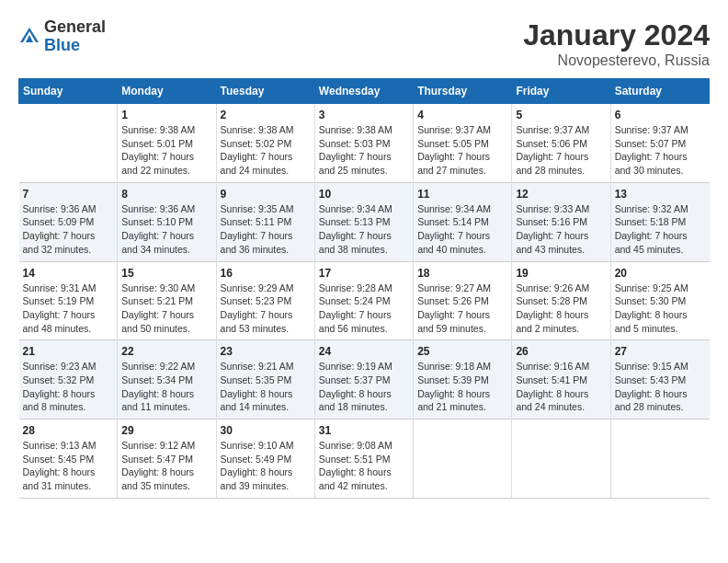  I want to click on day-number: 9, so click(266, 194).